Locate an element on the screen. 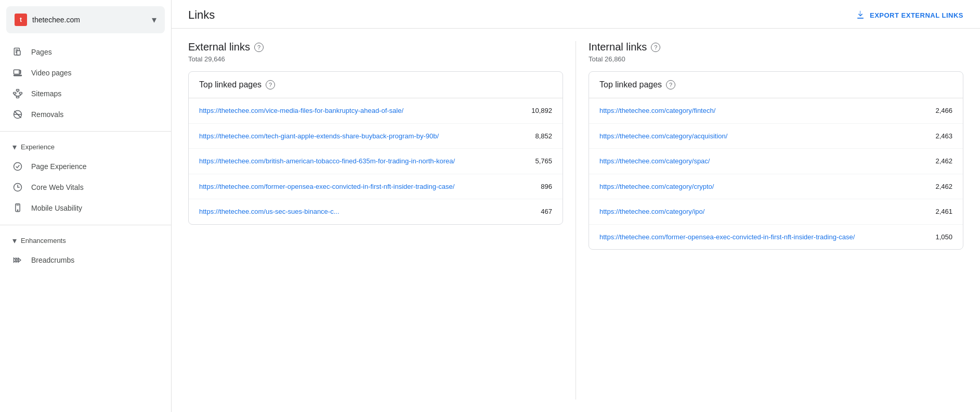 This screenshot has width=980, height=412. external-links-card-header: Top linked pages ? is located at coordinates (375, 85).